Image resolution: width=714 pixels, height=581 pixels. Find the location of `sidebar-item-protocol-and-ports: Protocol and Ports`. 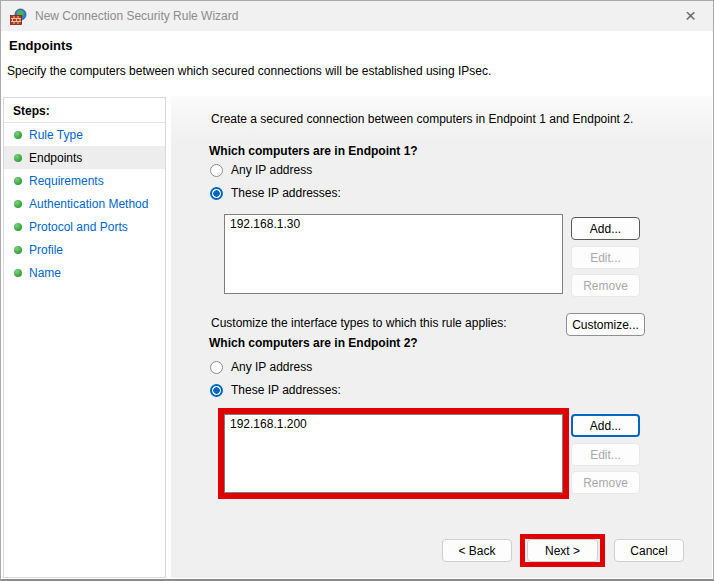

sidebar-item-protocol-and-ports: Protocol and Ports is located at coordinates (84, 226).